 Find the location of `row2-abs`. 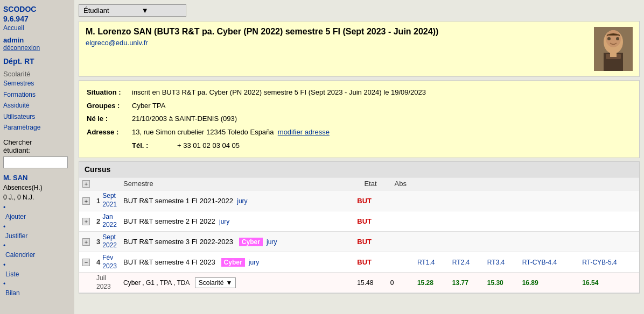

row2-abs is located at coordinates (401, 221).